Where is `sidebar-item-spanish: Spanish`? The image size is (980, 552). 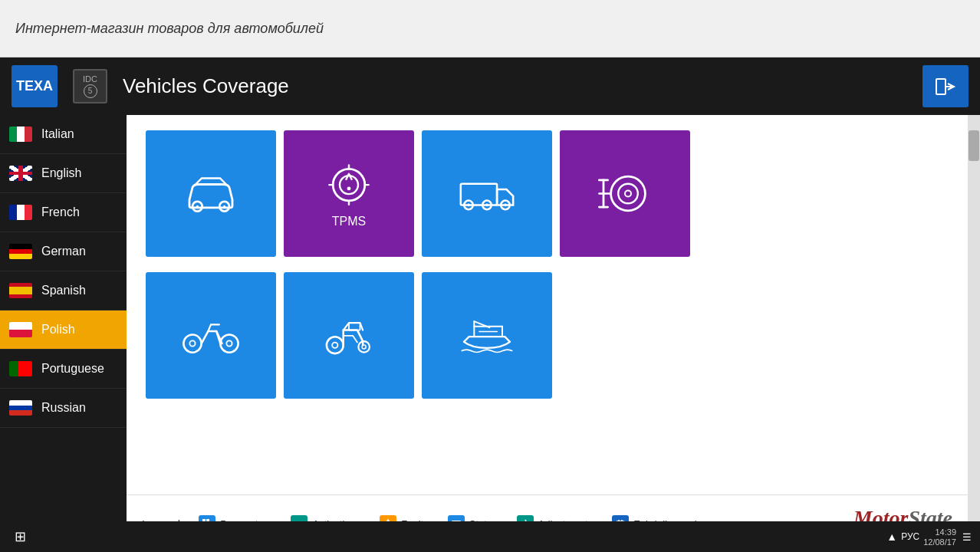 sidebar-item-spanish: Spanish is located at coordinates (63, 291).